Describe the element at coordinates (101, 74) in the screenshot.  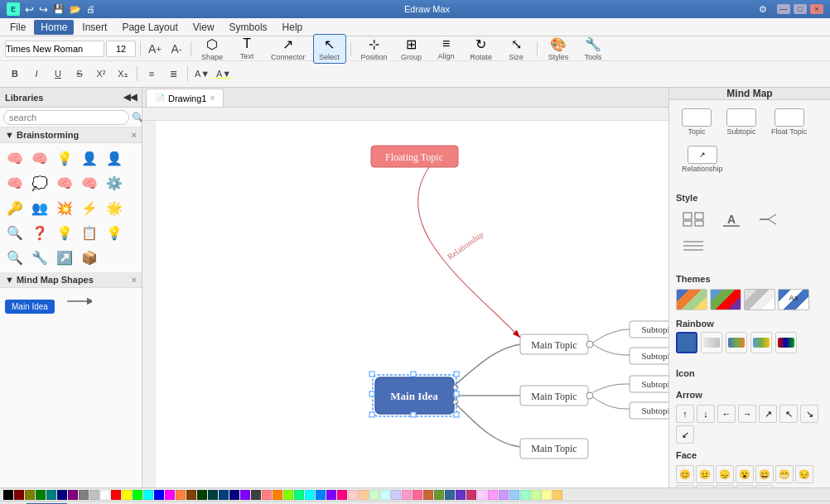
I see `superscript-btn: X²` at that location.